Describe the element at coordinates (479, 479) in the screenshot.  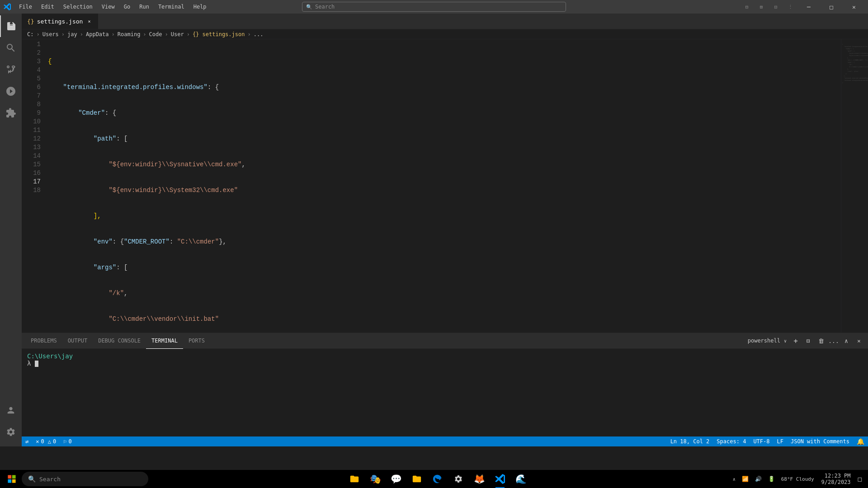
I see `firefox-taskbar-app: 🦊` at that location.